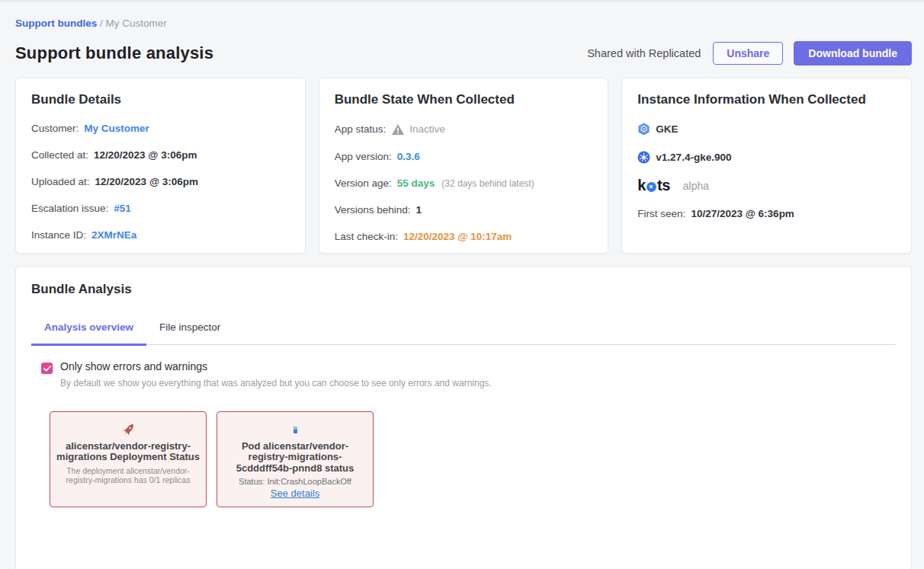 This screenshot has height=569, width=924. I want to click on instance-id-row: Instance ID: 2XMrNEa, so click(160, 235).